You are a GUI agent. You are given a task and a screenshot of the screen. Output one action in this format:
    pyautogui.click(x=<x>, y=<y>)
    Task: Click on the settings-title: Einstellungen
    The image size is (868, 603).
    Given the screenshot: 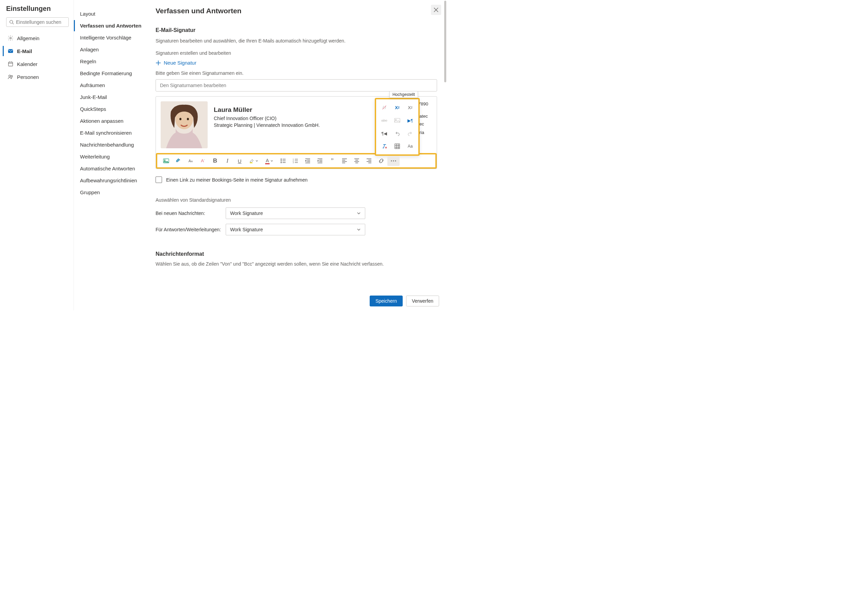 What is the action you would take?
    pyautogui.click(x=37, y=9)
    